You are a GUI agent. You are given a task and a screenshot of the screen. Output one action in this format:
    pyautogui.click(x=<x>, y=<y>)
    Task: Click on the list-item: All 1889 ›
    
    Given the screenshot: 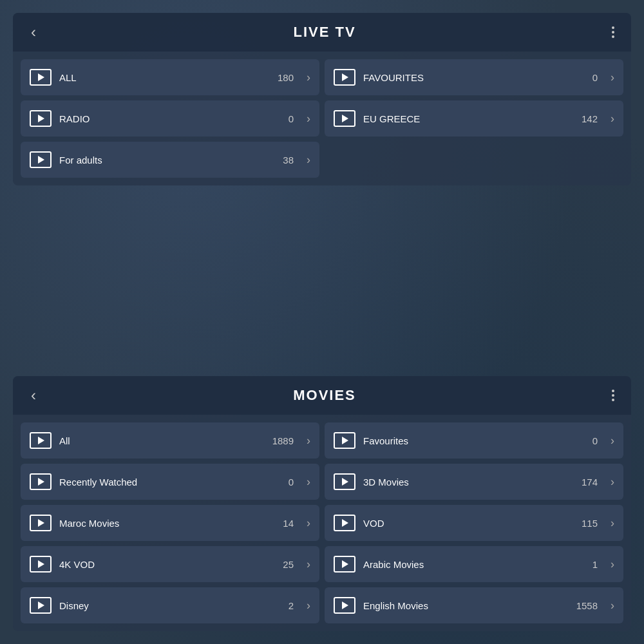 What is the action you would take?
    pyautogui.click(x=170, y=440)
    